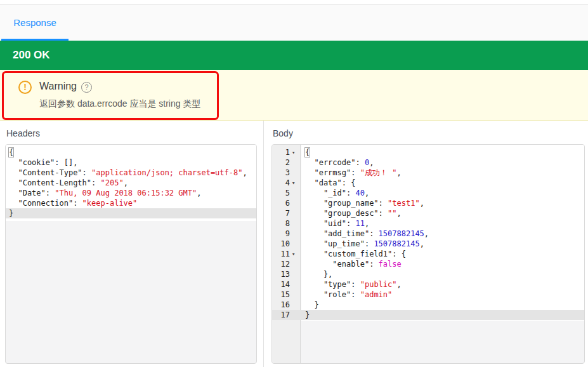  What do you see at coordinates (443, 224) in the screenshot?
I see `code-text: "uid": 11,` at bounding box center [443, 224].